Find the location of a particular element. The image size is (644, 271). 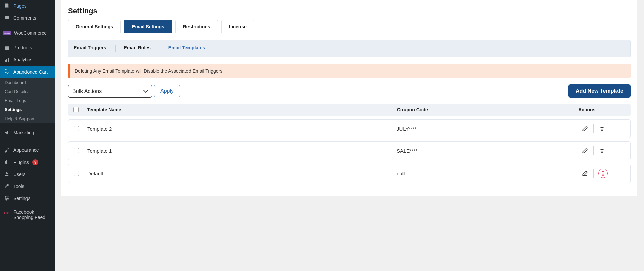

select-all-checkbox is located at coordinates (76, 110).